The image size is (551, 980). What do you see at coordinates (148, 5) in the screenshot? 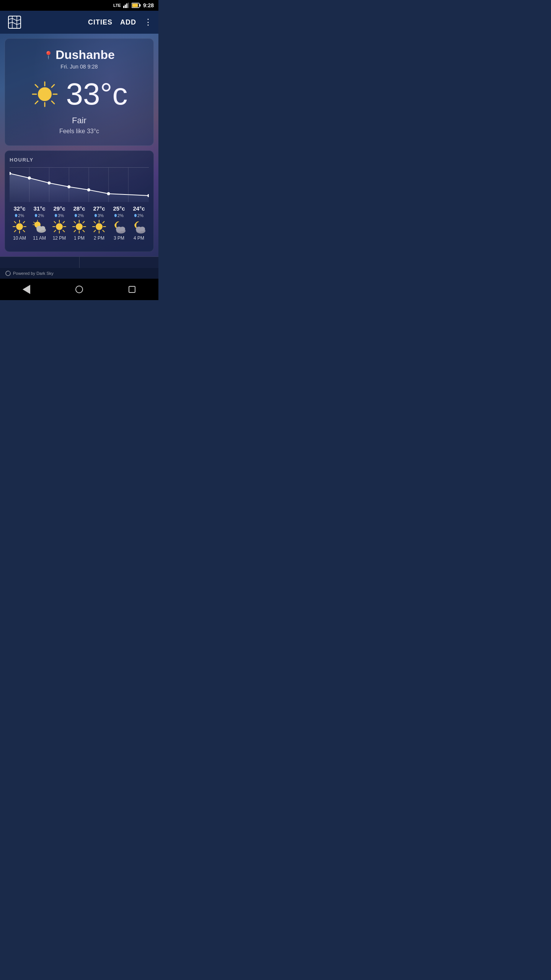
I see `status-time: 9:28` at bounding box center [148, 5].